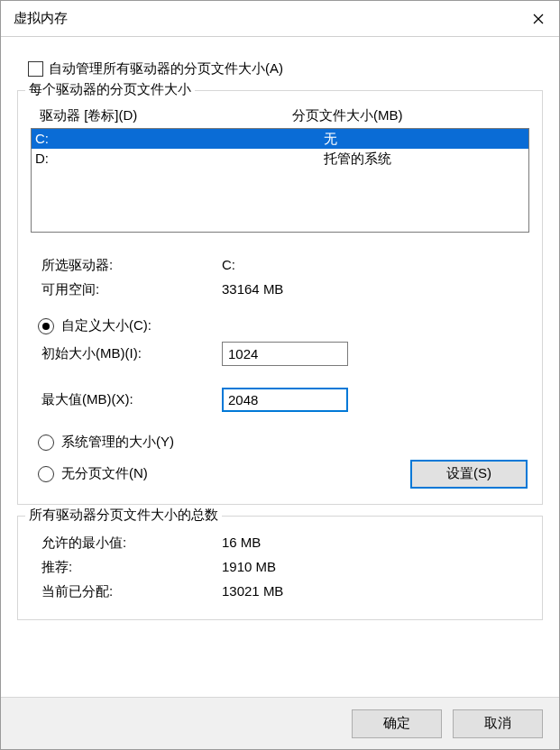 The width and height of the screenshot is (560, 750). Describe the element at coordinates (285, 567) in the screenshot. I see `rec-row: 推荐: 1910 MB` at that location.